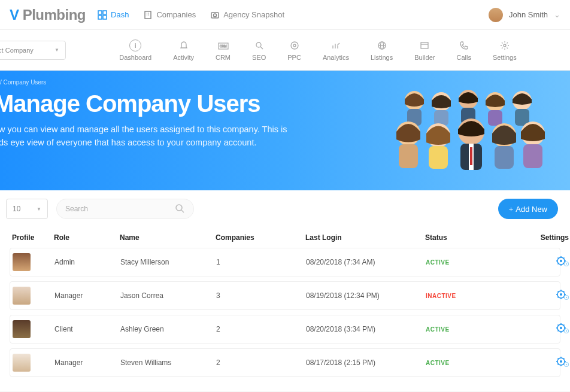  I want to click on plus-icon: +, so click(511, 209).